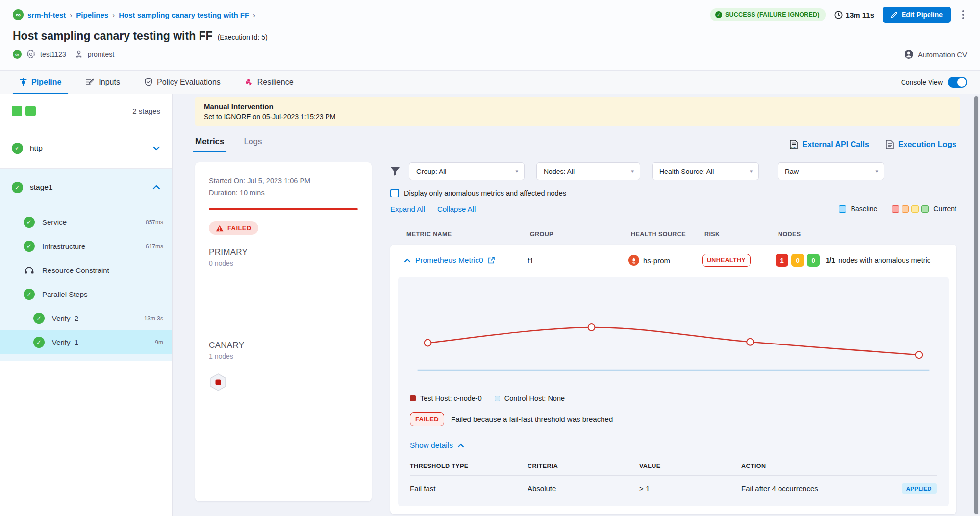 Image resolution: width=980 pixels, height=516 pixels. I want to click on stage-label: http, so click(36, 148).